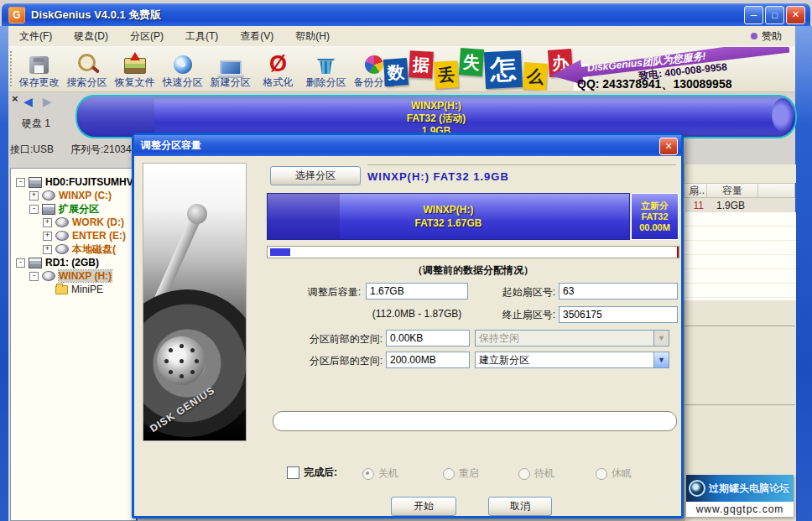 This screenshot has width=812, height=521. I want to click on menu-view: 查看(V), so click(257, 37).